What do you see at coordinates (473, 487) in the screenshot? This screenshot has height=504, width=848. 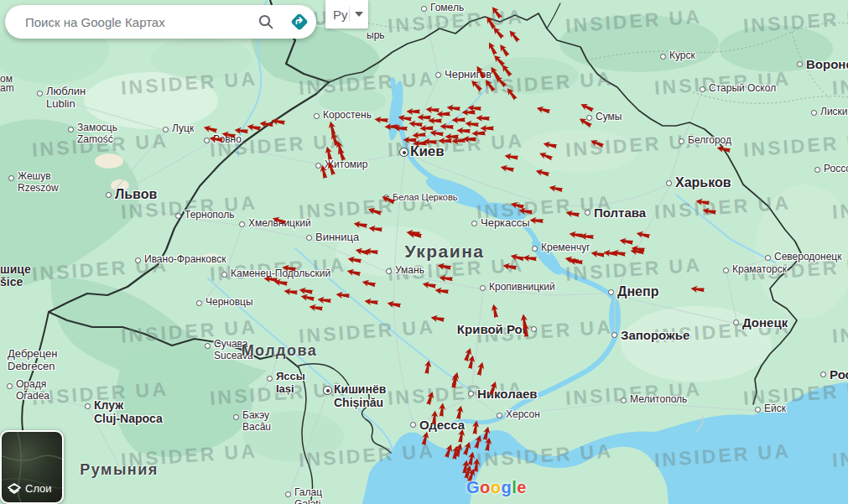 I see `google-logo-letter: G` at bounding box center [473, 487].